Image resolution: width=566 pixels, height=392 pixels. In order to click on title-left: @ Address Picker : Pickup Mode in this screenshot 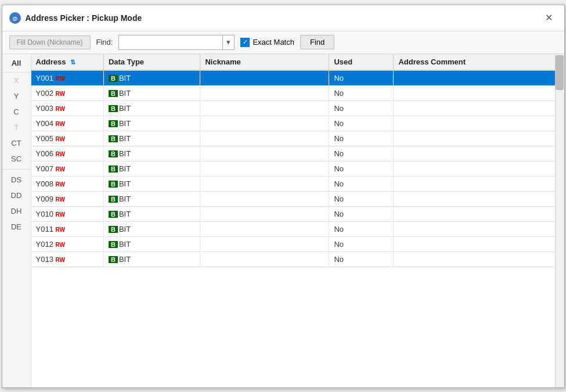, I will do `click(75, 18)`.